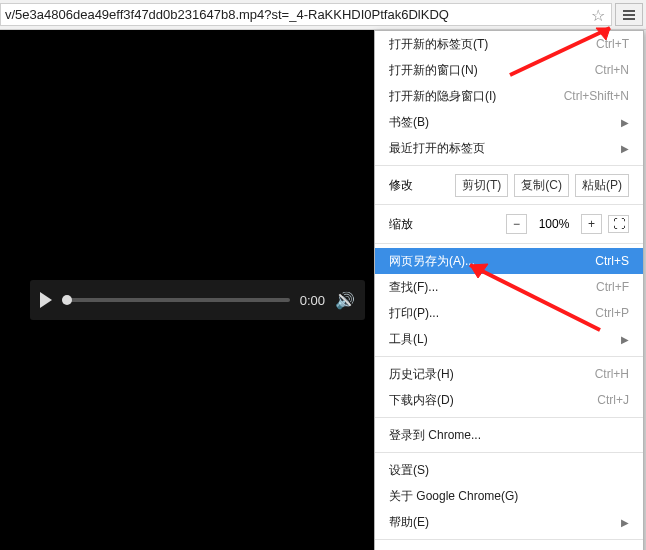 The width and height of the screenshot is (646, 550). What do you see at coordinates (509, 496) in the screenshot?
I see `menu-label: 关于 Google Chrome(G)` at bounding box center [509, 496].